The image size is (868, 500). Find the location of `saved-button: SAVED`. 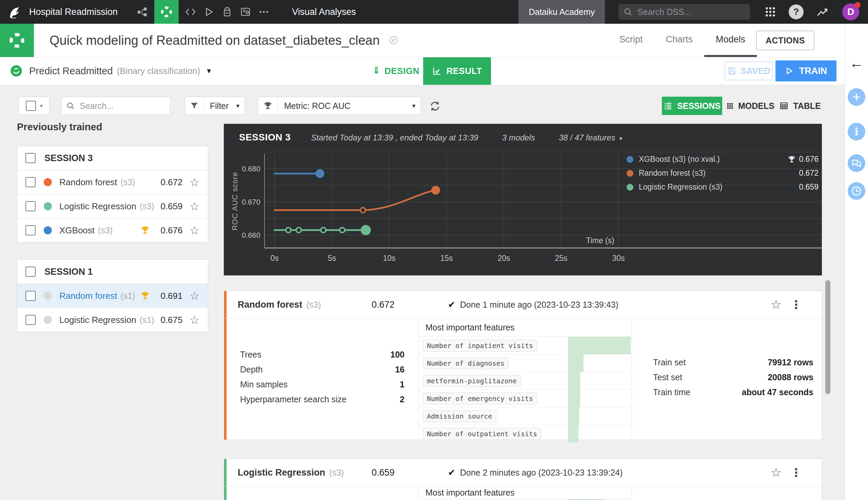

saved-button: SAVED is located at coordinates (749, 71).